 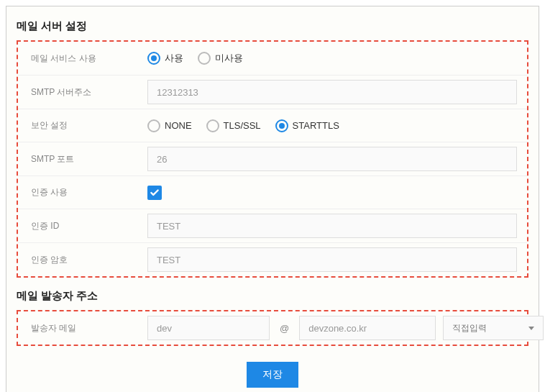 What do you see at coordinates (83, 226) in the screenshot?
I see `label-auth-id: 인증 ID` at bounding box center [83, 226].